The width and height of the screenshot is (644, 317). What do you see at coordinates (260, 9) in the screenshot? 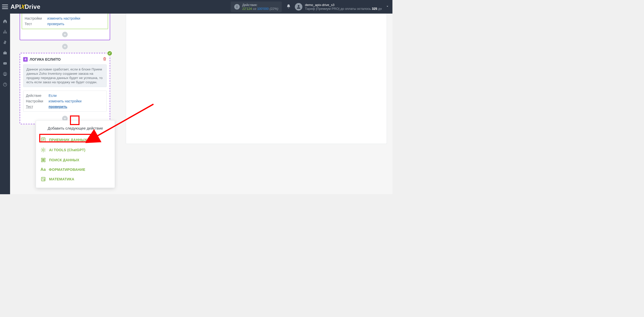
I see `actions-value: 22'124 из 100'000 (22%)` at bounding box center [260, 9].